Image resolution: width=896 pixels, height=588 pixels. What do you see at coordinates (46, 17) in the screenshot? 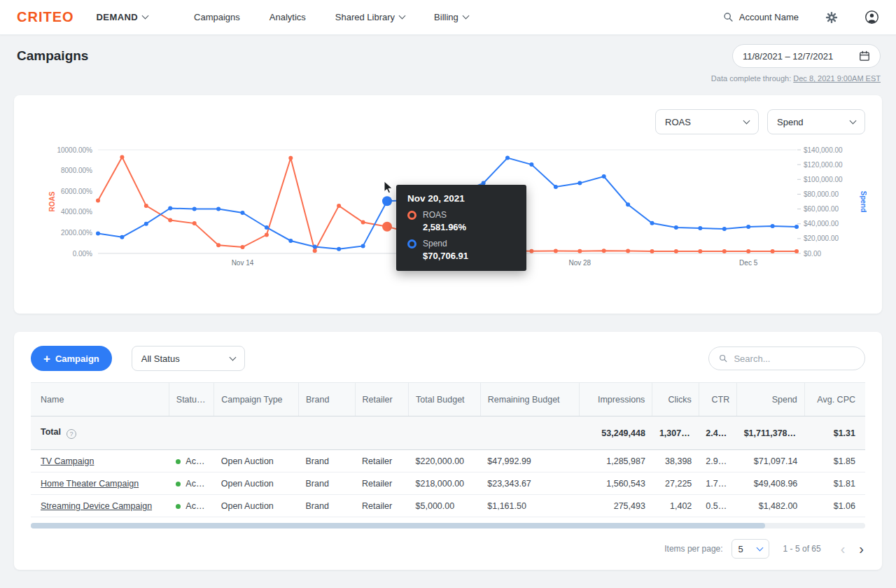
I see `criteo-logo: CRITEO` at bounding box center [46, 17].